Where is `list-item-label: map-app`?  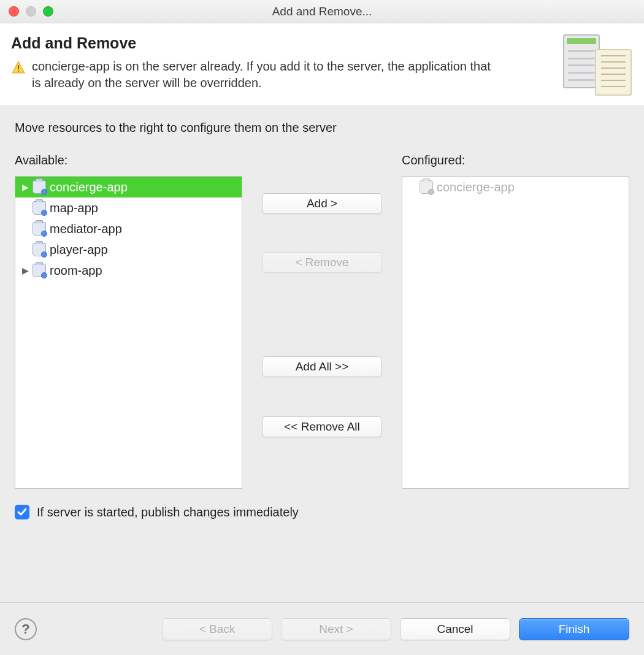 list-item-label: map-app is located at coordinates (74, 209).